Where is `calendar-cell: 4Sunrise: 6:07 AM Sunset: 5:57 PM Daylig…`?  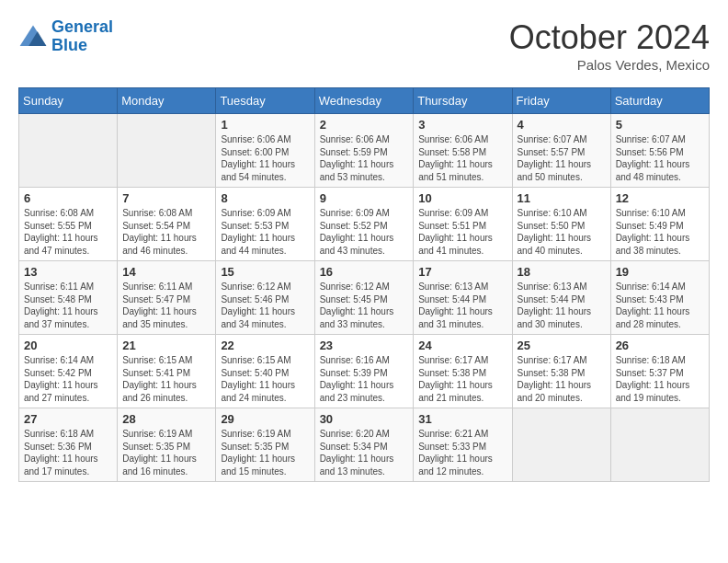
calendar-cell: 4Sunrise: 6:07 AM Sunset: 5:57 PM Daylig… is located at coordinates (561, 151).